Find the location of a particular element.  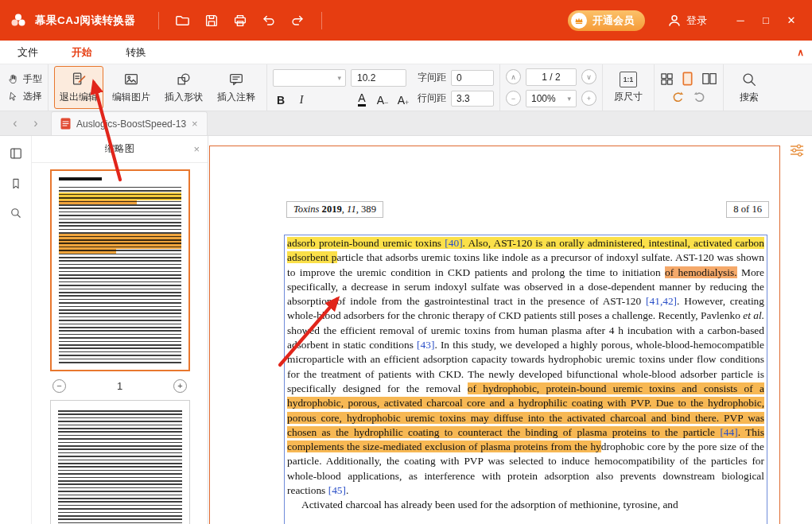

open-file-icon is located at coordinates (183, 21).